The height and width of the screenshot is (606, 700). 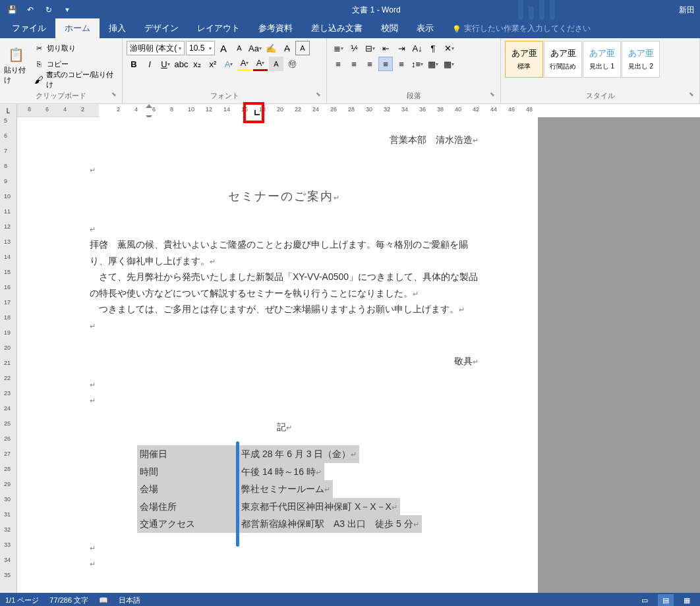 What do you see at coordinates (449, 48) in the screenshot?
I see `asian-layout-icon: ✕▾` at bounding box center [449, 48].